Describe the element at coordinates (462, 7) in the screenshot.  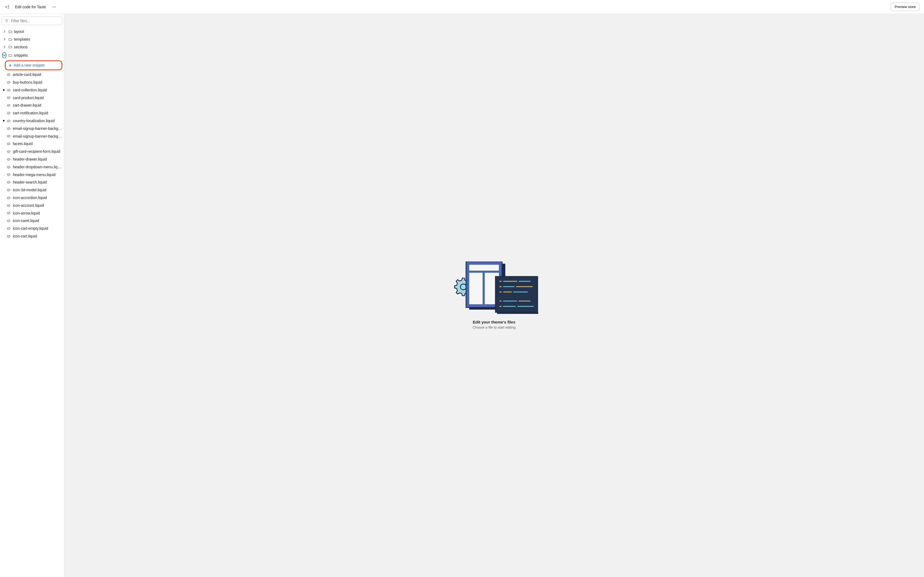
I see `header-bar: Edit code for Taste Preview store` at that location.